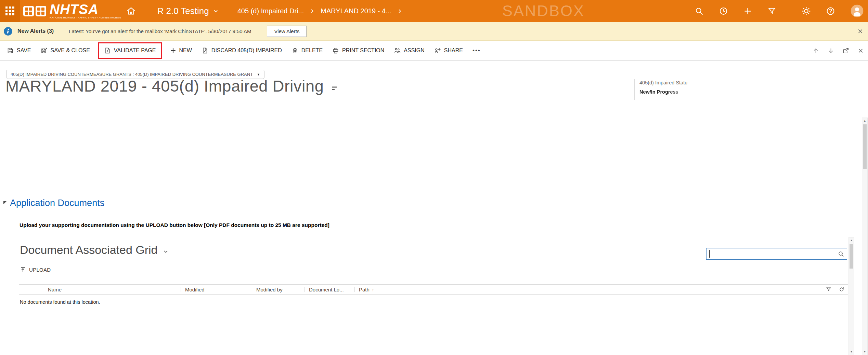  What do you see at coordinates (378, 289) in the screenshot?
I see `column-header-path: Path ↑` at bounding box center [378, 289].